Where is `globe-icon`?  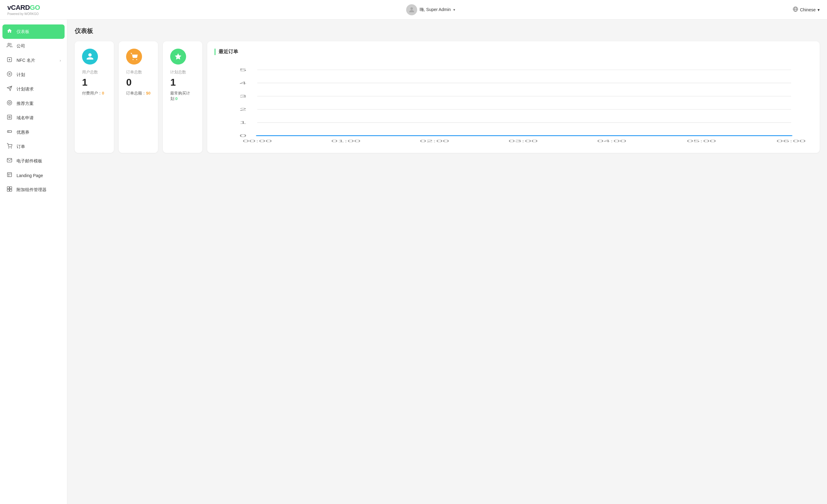 globe-icon is located at coordinates (795, 10).